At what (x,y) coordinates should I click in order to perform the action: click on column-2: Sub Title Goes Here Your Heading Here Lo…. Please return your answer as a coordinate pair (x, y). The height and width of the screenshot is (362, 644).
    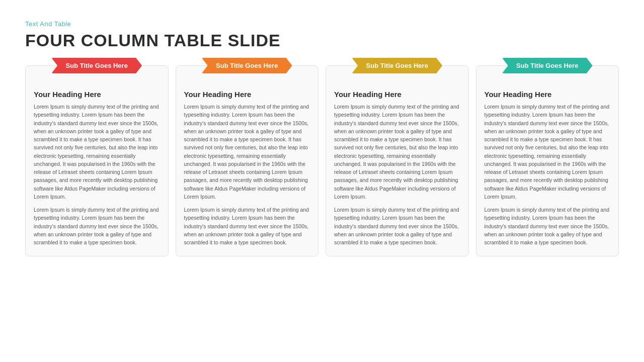
    Looking at the image, I should click on (248, 161).